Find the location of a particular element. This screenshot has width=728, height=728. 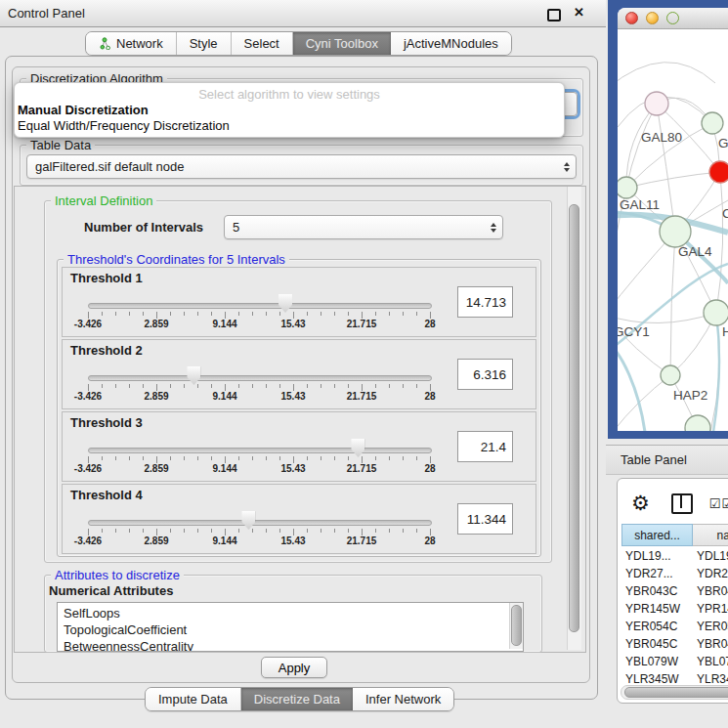

network-node-pink is located at coordinates (657, 104).